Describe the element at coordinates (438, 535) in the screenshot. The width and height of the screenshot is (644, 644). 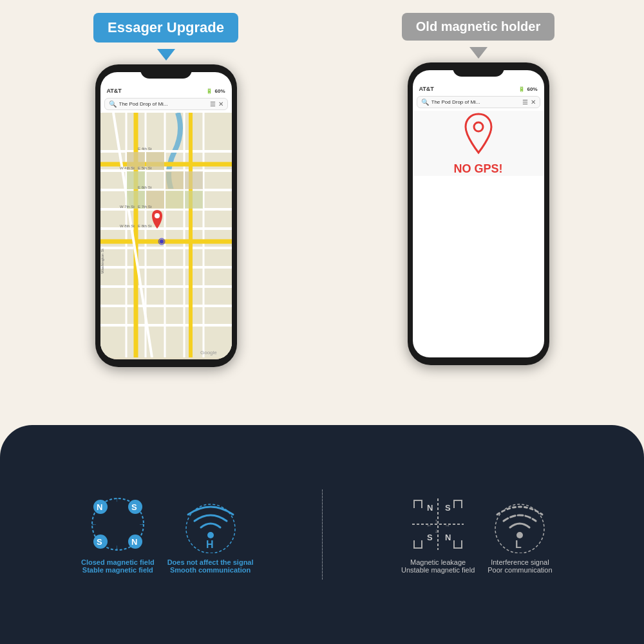
I see `leakage-magnet-group: N S S N ↑ ↓ ← → Magnetic leakage Unstabl…` at that location.